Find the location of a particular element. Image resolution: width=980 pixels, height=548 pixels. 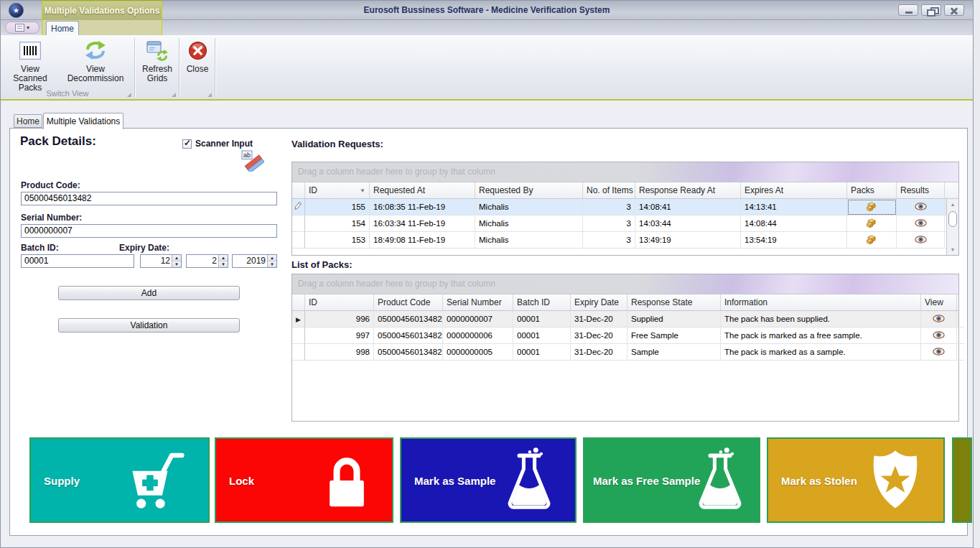

column-header-view: View is located at coordinates (939, 302).